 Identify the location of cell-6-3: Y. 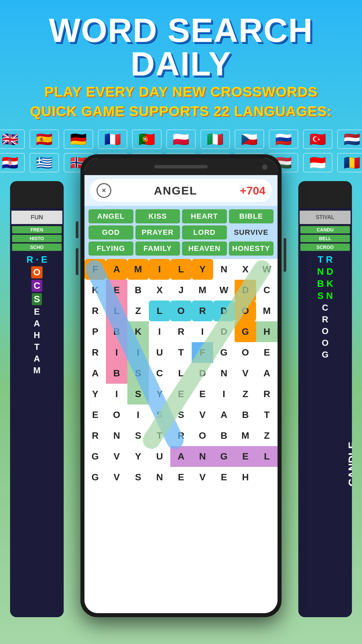
(160, 394).